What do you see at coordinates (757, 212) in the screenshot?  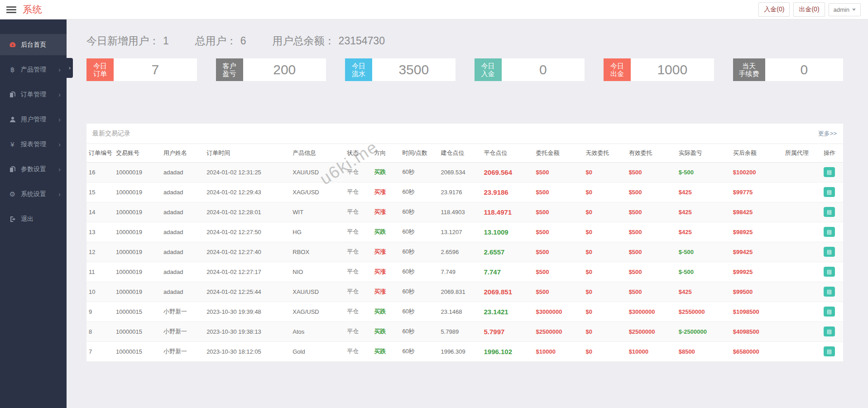 I see `cell-after-balance: $98425` at bounding box center [757, 212].